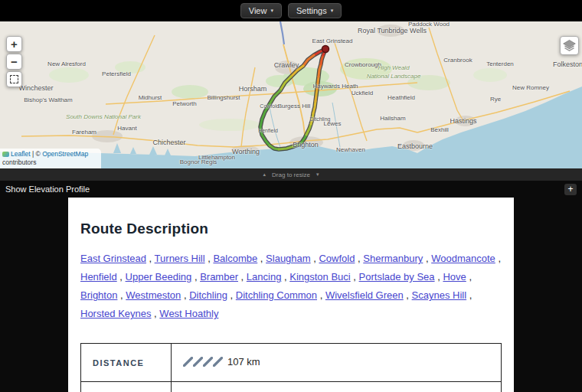 The image size is (582, 392). What do you see at coordinates (326, 49) in the screenshot?
I see `route-start-marker` at bounding box center [326, 49].